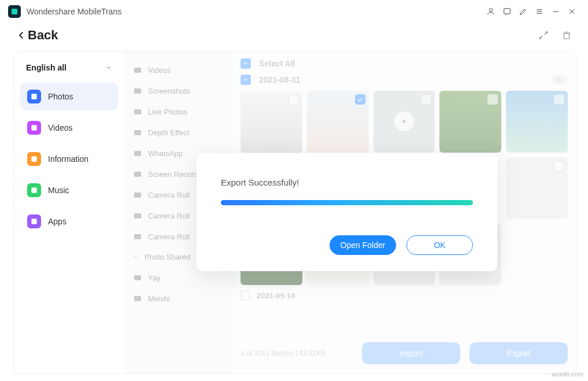 The image size is (588, 381). What do you see at coordinates (43, 35) in the screenshot?
I see `back-label: Back` at bounding box center [43, 35].